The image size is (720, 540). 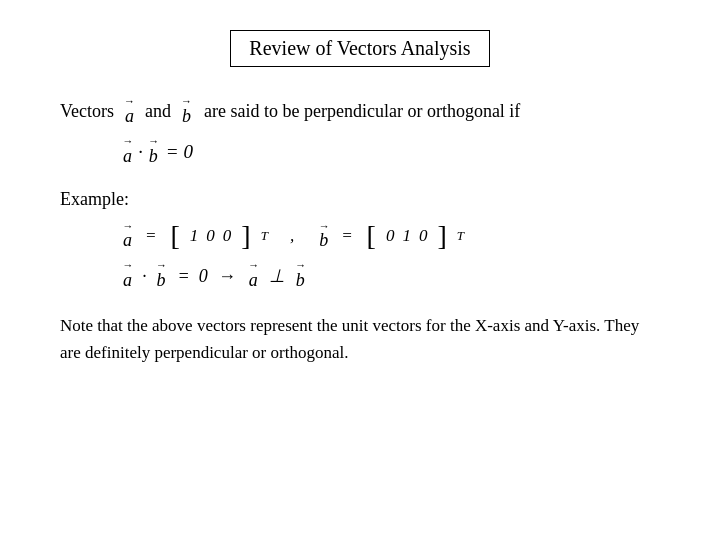 What do you see at coordinates (360, 112) in the screenshot?
I see `vectors-description-line: Vectors → a and → b are said to be perpe…` at bounding box center [360, 112].